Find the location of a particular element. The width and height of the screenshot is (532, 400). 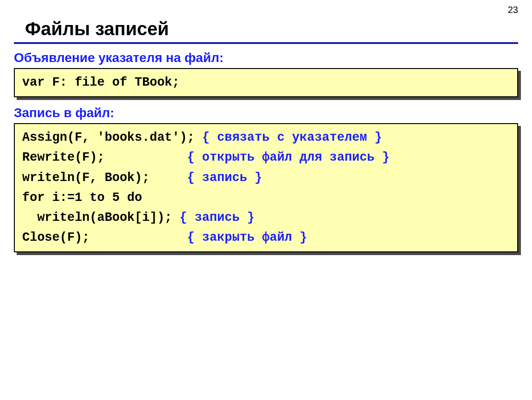

code-text: writeln(F, Book); is located at coordinates (105, 178).